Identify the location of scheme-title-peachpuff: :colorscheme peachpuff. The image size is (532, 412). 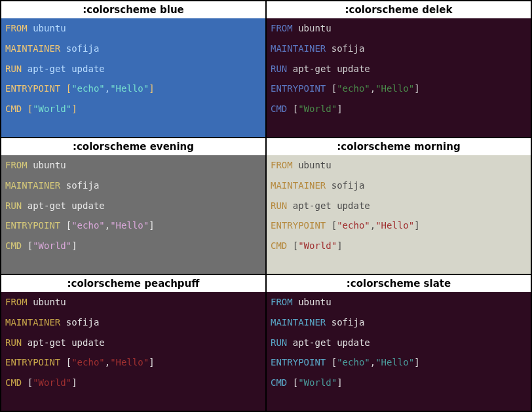
(134, 284).